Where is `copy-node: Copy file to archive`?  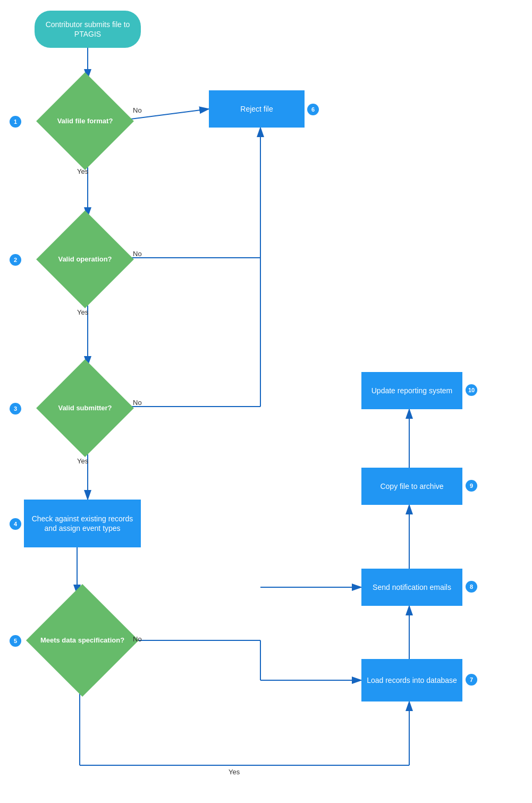 copy-node: Copy file to archive is located at coordinates (412, 486).